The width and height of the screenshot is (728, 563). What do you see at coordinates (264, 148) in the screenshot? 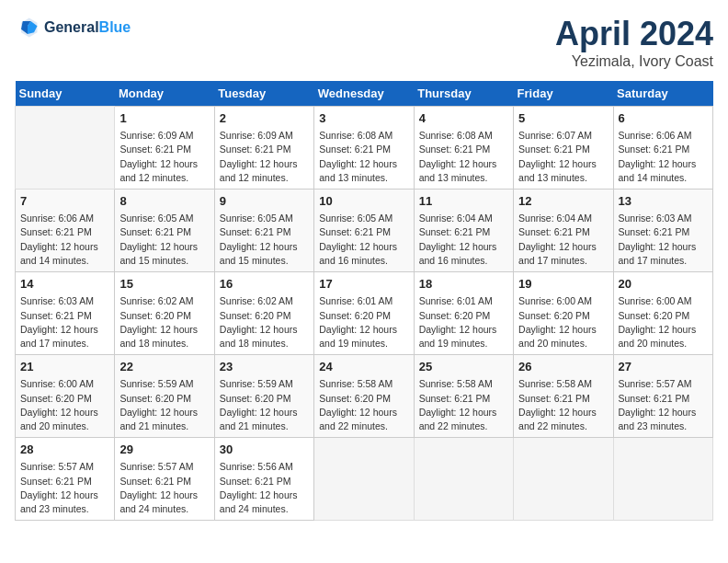
I see `calendar-cell: 2Sunrise: 6:09 AMSunset: 6:21 PMDaylight…` at bounding box center [264, 148].